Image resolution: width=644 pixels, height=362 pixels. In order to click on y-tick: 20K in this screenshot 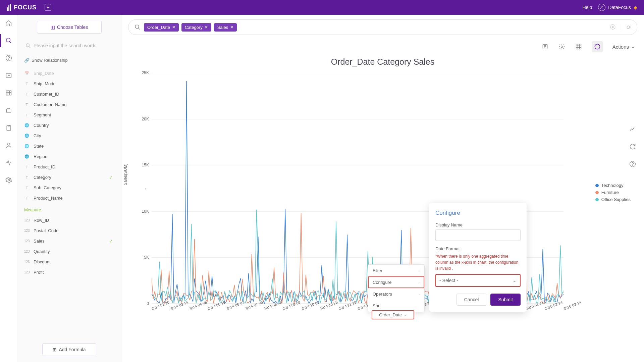, I will do `click(146, 119)`.